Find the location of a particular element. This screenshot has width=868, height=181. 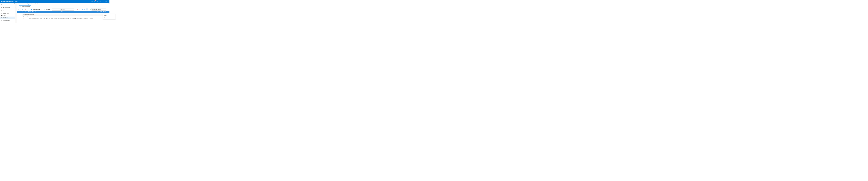

execution-count: [1] is located at coordinates (23, 17).